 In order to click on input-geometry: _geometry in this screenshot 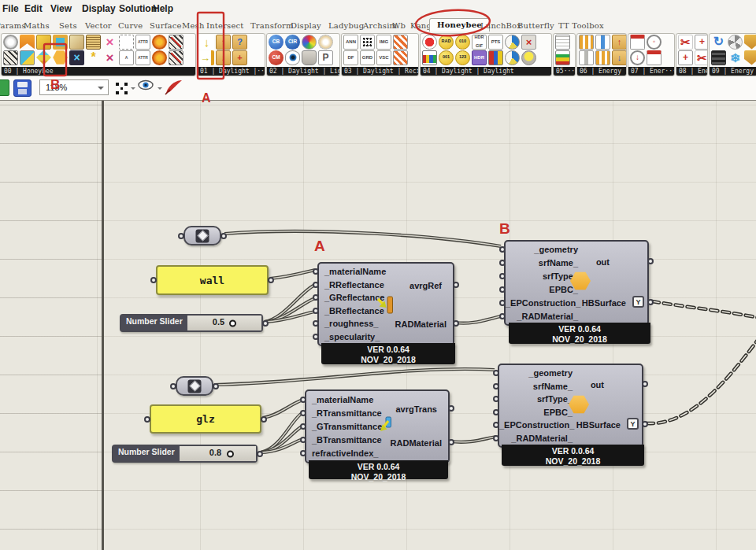, I will do `click(570, 373)`.